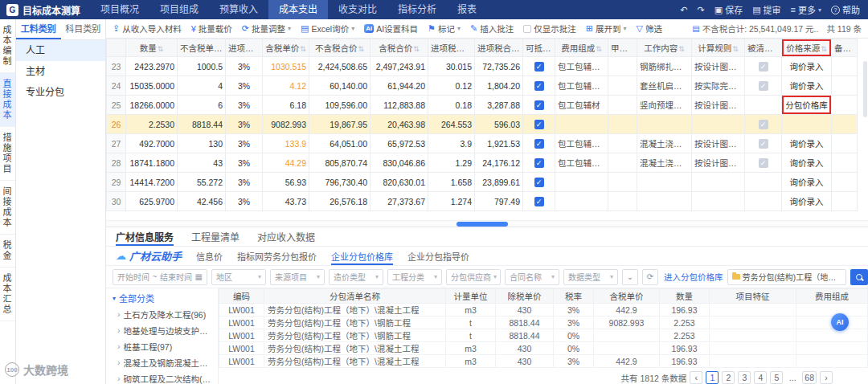 The width and height of the screenshot is (868, 384). Describe the element at coordinates (806, 10) in the screenshot. I see `more-button: ≡更多▾` at that location.